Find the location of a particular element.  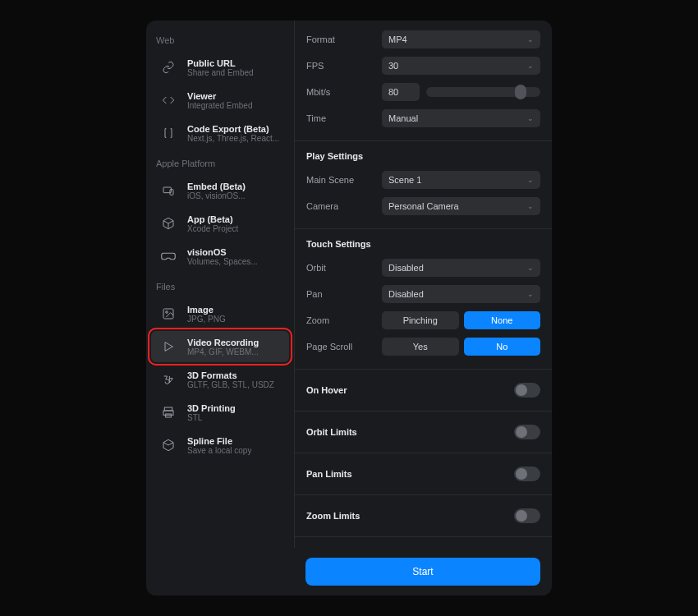

zoom-limits-label: Zoom Limits is located at coordinates (333, 516).